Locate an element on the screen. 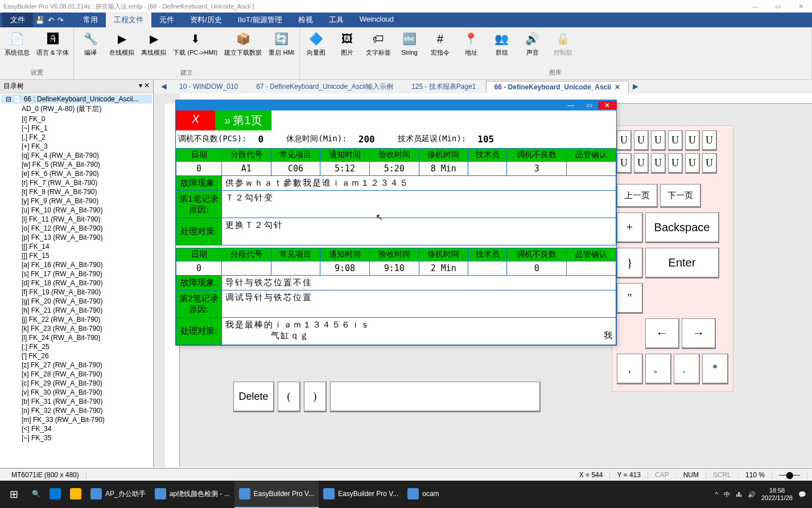 Image resolution: width=812 pixels, height=508 pixels. brace-key: } is located at coordinates (630, 263).